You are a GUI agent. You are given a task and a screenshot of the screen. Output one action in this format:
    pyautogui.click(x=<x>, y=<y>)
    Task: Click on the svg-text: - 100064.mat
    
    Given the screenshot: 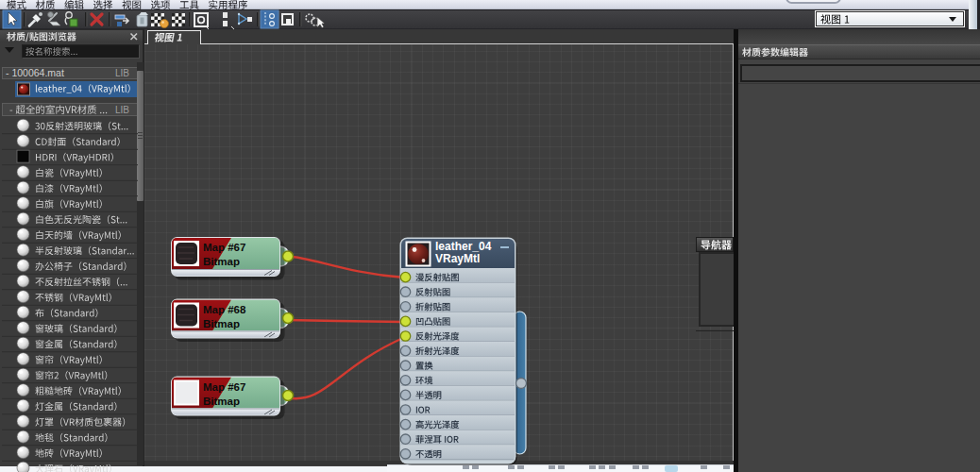 What is the action you would take?
    pyautogui.click(x=35, y=73)
    